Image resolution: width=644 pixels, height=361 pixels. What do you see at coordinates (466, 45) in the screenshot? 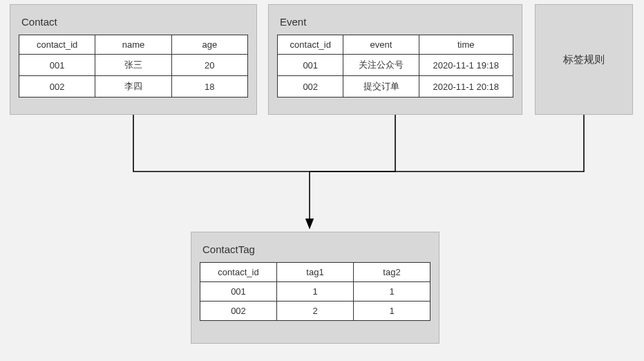
I see `event-th-time: time` at bounding box center [466, 45].